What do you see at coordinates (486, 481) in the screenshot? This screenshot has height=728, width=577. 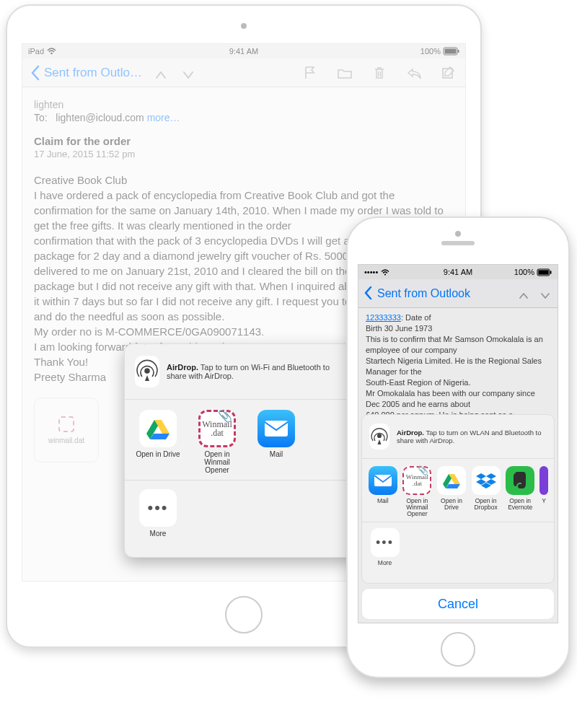 I see `dropbox-icon` at bounding box center [486, 481].